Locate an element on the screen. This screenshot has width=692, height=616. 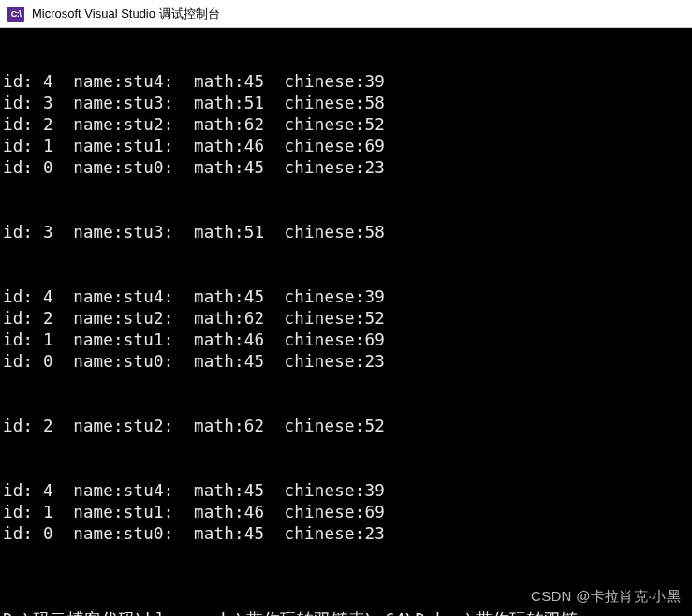
app-icon: C:\ is located at coordinates (16, 14).